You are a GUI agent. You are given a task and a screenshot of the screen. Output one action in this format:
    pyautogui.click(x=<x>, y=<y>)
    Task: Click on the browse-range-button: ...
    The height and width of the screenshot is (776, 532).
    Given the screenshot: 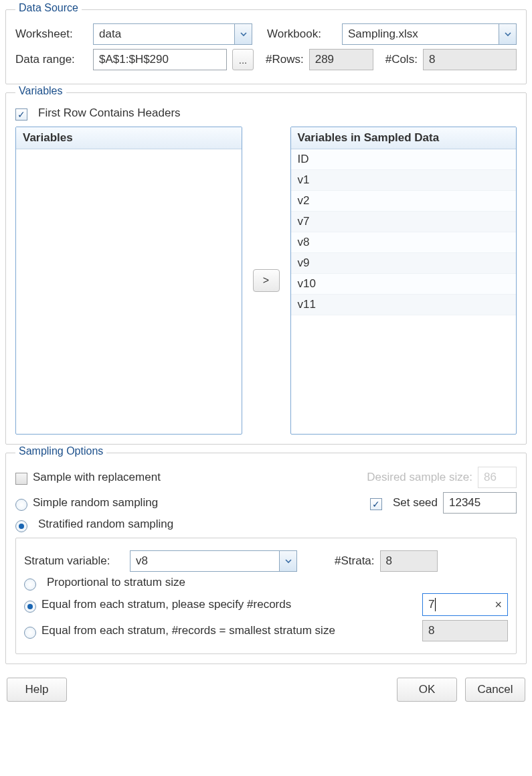 What is the action you would take?
    pyautogui.click(x=243, y=60)
    